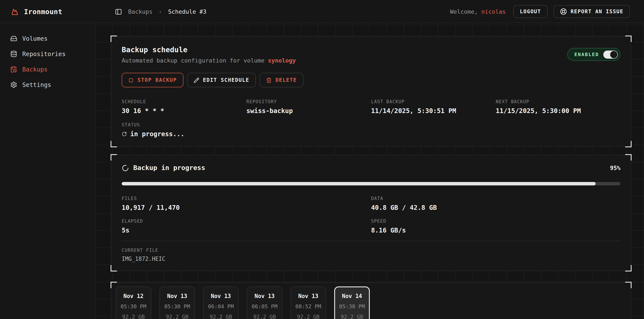  What do you see at coordinates (371, 215) in the screenshot?
I see `progress-stats: FILES 10,917 / 11,470 DATA 40.8 GB / 42.…` at bounding box center [371, 215].